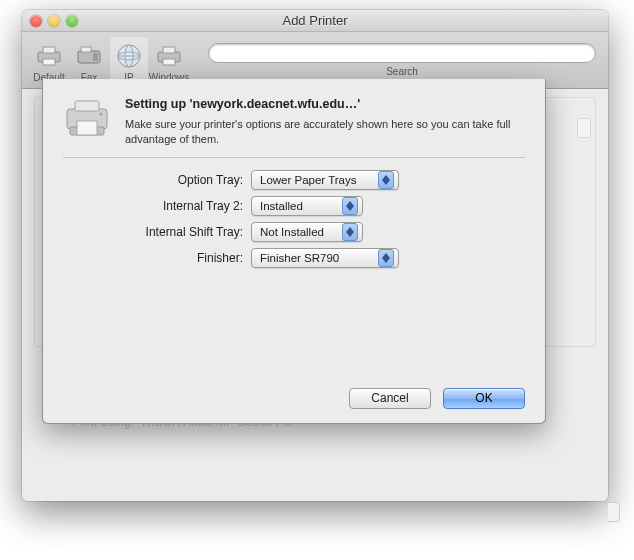 Image resolution: width=634 pixels, height=560 pixels. What do you see at coordinates (308, 180) in the screenshot?
I see `popup-value: Lower Paper Trays` at bounding box center [308, 180].